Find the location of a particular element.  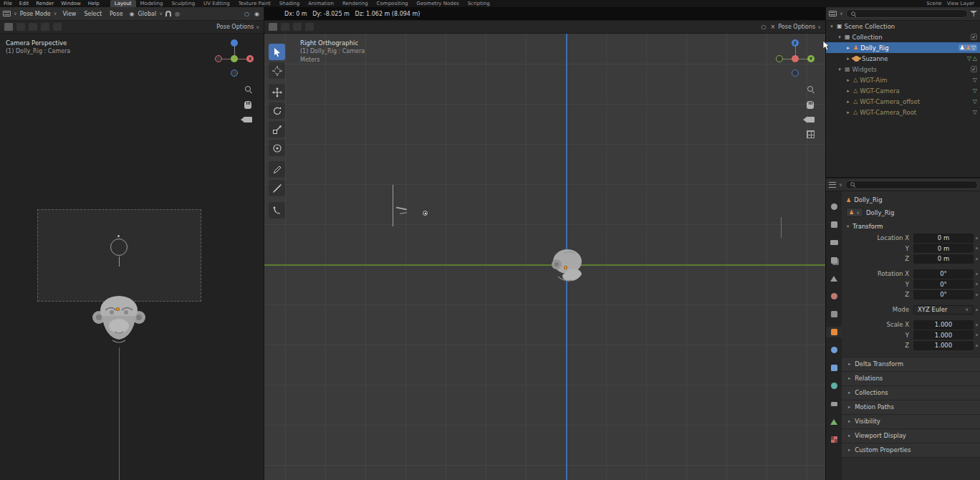

overlays-icon: ○ is located at coordinates (246, 14).